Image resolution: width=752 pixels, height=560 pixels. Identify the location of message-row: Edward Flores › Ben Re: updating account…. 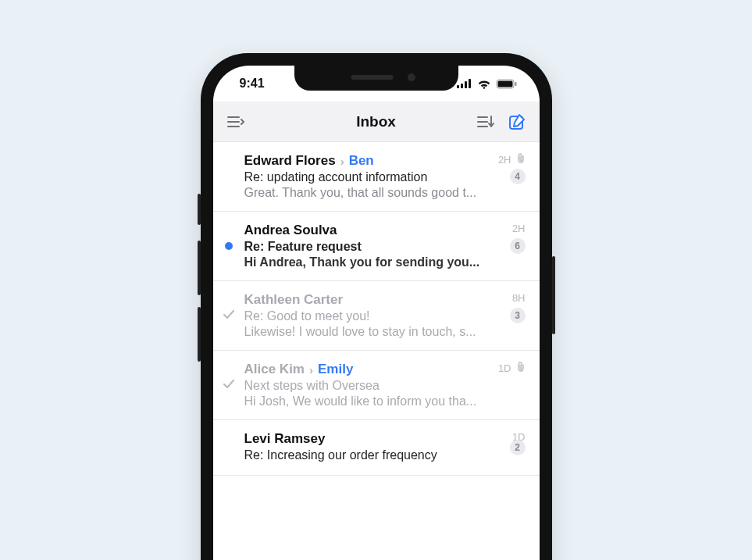
(376, 177).